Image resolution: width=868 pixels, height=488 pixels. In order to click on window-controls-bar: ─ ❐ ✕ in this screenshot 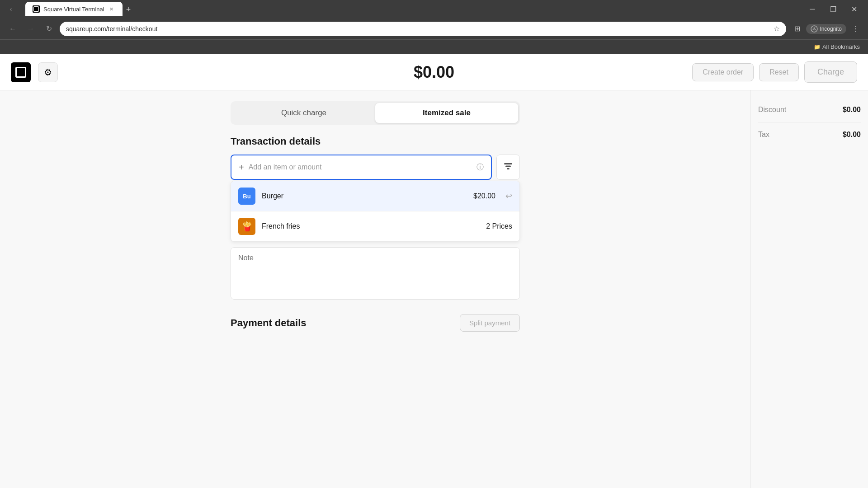, I will do `click(833, 9)`.